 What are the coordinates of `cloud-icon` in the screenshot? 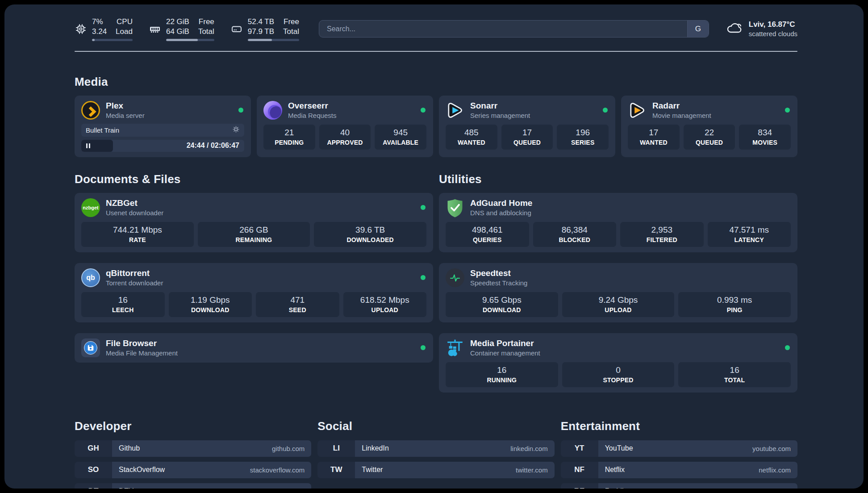 It's located at (734, 29).